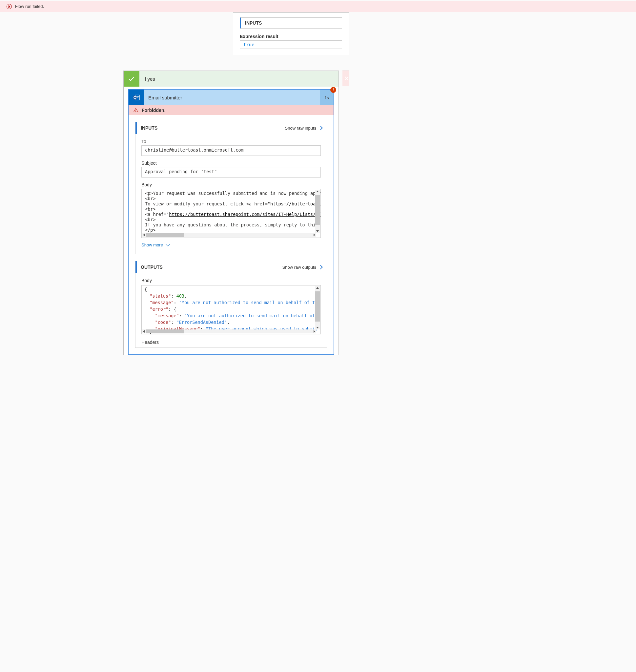  Describe the element at coordinates (291, 37) in the screenshot. I see `expression-result-label: Expression result` at that location.